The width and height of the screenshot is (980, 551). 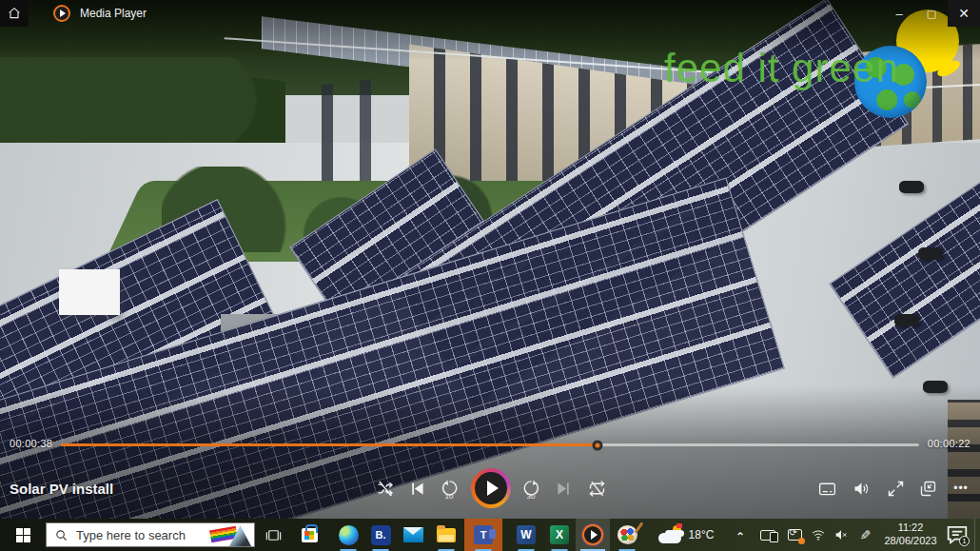 I want to click on volume-muted-icon, so click(x=841, y=535).